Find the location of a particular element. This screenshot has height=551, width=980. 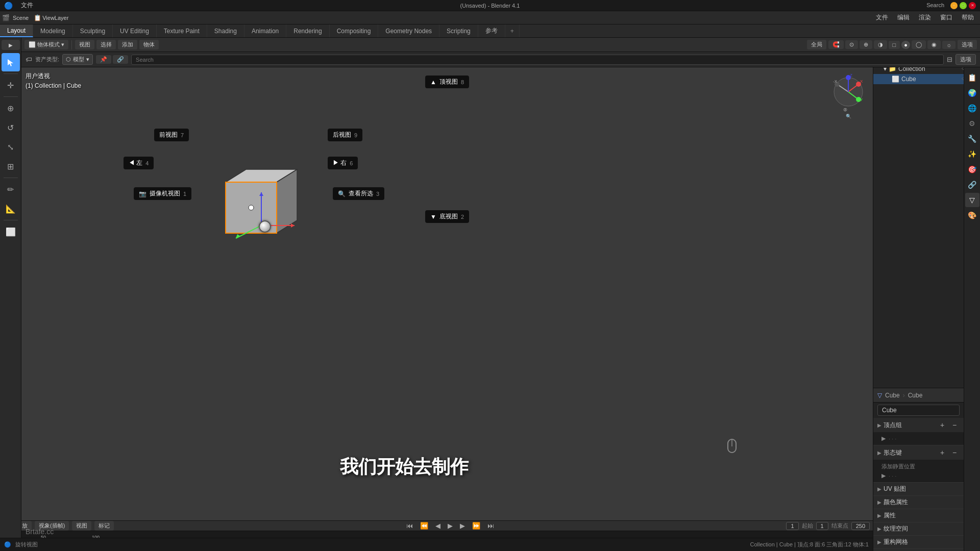

modifier-props-tab: 🔧 is located at coordinates (972, 139).